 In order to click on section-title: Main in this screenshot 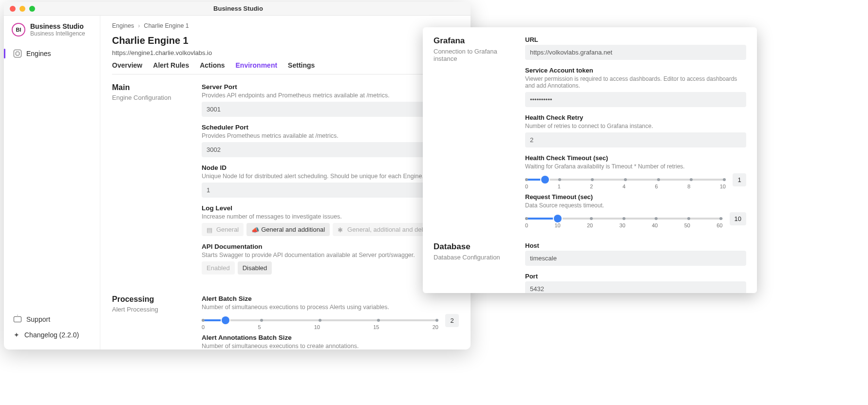, I will do `click(151, 88)`.